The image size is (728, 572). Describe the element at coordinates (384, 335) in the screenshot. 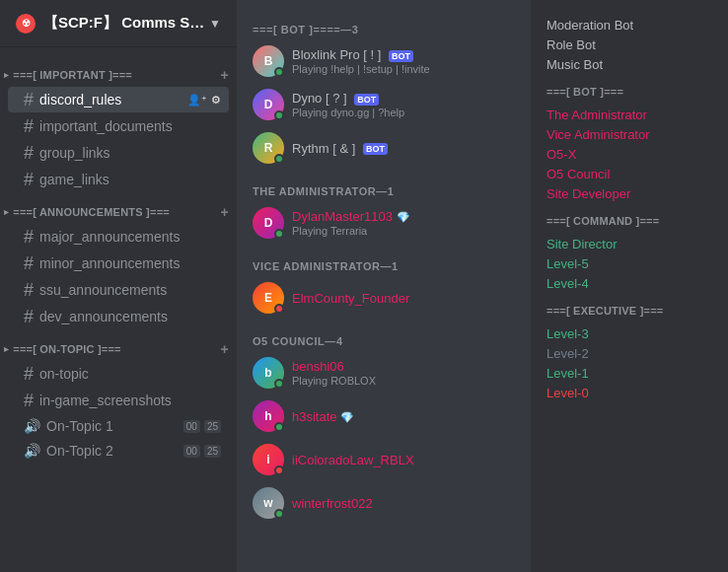

I see `group-header-o5council: O5 COUNCIL—4` at that location.